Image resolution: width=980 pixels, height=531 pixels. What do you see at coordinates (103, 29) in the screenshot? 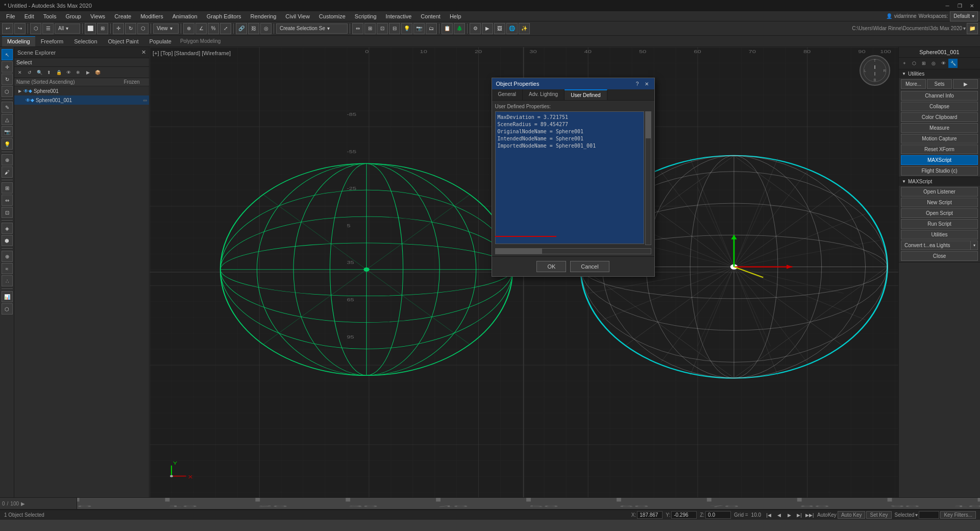
I see `window-crossing-button: ⊞` at bounding box center [103, 29].